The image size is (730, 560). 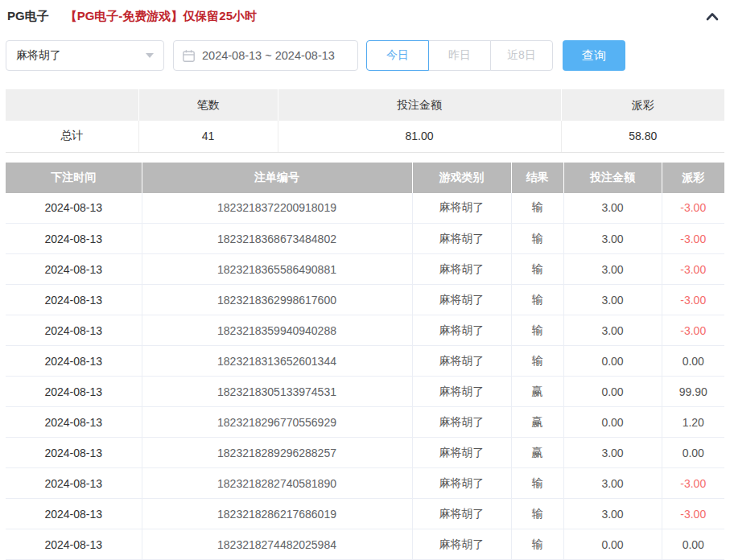 What do you see at coordinates (269, 56) in the screenshot?
I see `date-range-value: 2024-08-13 ~ 2024-08-13` at bounding box center [269, 56].